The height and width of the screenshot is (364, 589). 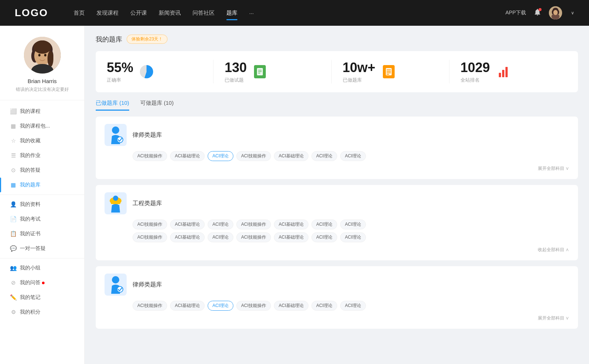 I want to click on sidebar-item-my-courses: ⬜ 我的课程, so click(x=42, y=111).